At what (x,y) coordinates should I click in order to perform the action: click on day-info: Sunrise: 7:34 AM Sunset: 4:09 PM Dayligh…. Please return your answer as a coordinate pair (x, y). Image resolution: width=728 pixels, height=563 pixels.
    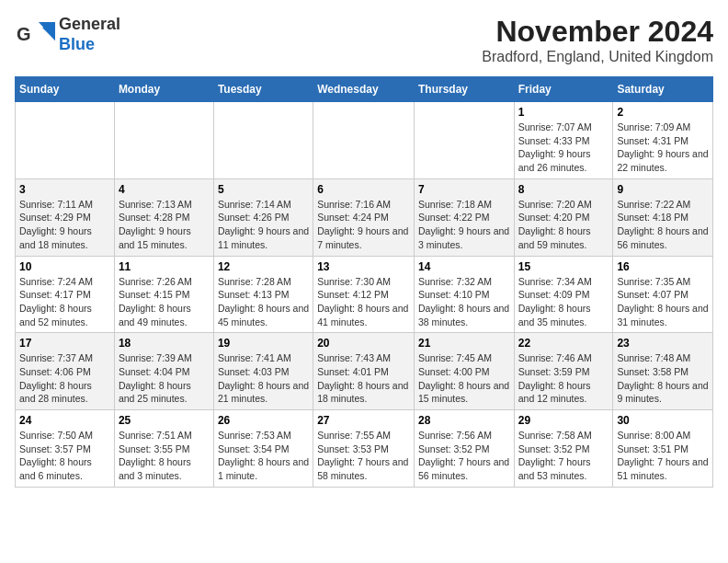
    Looking at the image, I should click on (564, 302).